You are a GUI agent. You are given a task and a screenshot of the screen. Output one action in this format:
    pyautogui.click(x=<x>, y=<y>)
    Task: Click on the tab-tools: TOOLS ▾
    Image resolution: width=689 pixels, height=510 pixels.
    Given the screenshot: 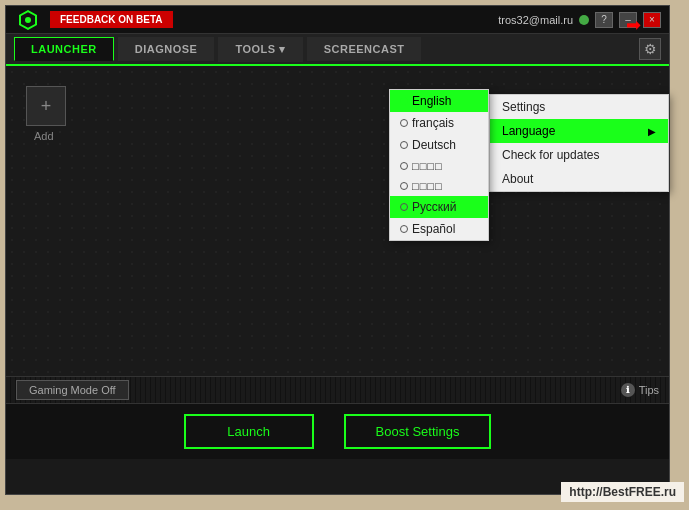 What is the action you would take?
    pyautogui.click(x=260, y=50)
    